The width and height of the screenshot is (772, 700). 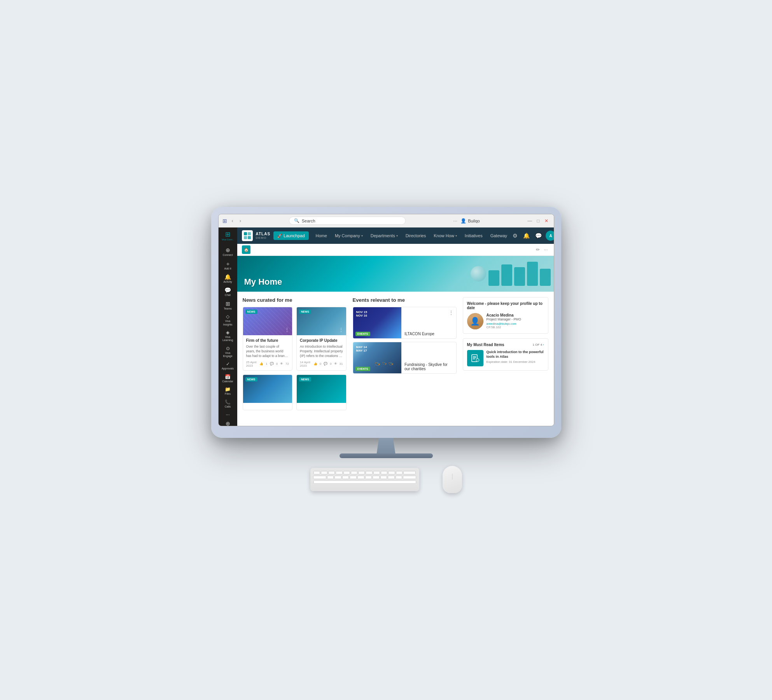 What do you see at coordinates (474, 236) in the screenshot?
I see `nav-link-initiatives: Initiatives` at bounding box center [474, 236].